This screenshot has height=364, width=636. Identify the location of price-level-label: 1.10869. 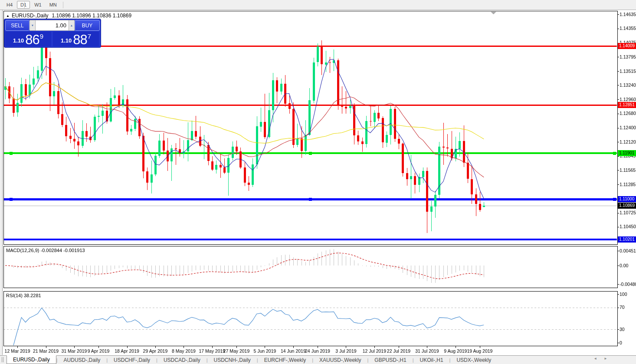
(627, 206).